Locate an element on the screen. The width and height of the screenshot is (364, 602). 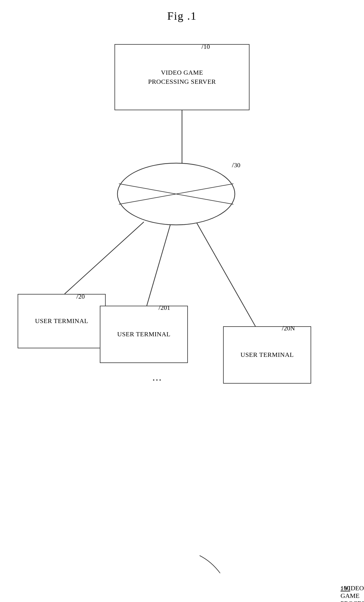
figure-title: Fig .1 is located at coordinates (182, 16).